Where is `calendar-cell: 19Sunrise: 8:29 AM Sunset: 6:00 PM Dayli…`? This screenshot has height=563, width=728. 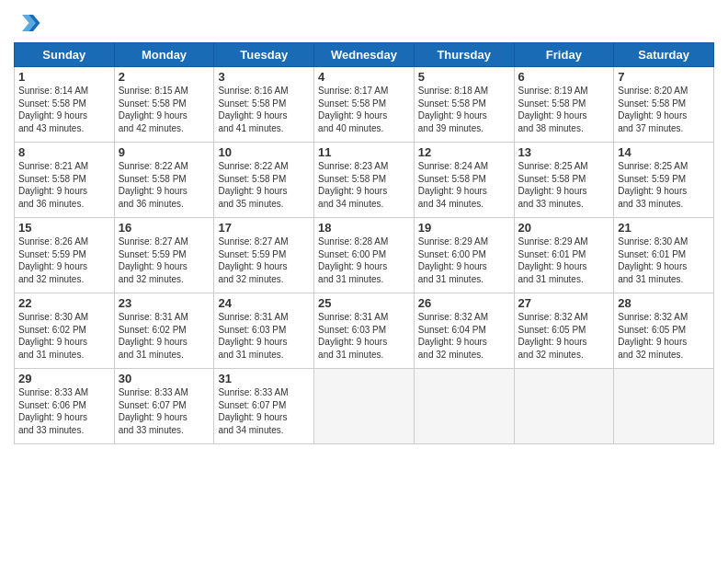 calendar-cell: 19Sunrise: 8:29 AM Sunset: 6:00 PM Dayli… is located at coordinates (463, 256).